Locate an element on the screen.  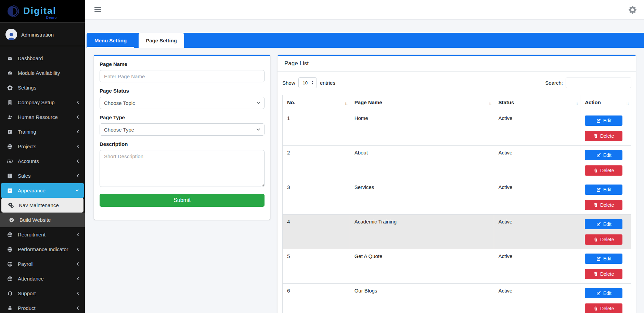
sidebar-item-nav-maintenance: Nav Maintenance is located at coordinates (42, 205).